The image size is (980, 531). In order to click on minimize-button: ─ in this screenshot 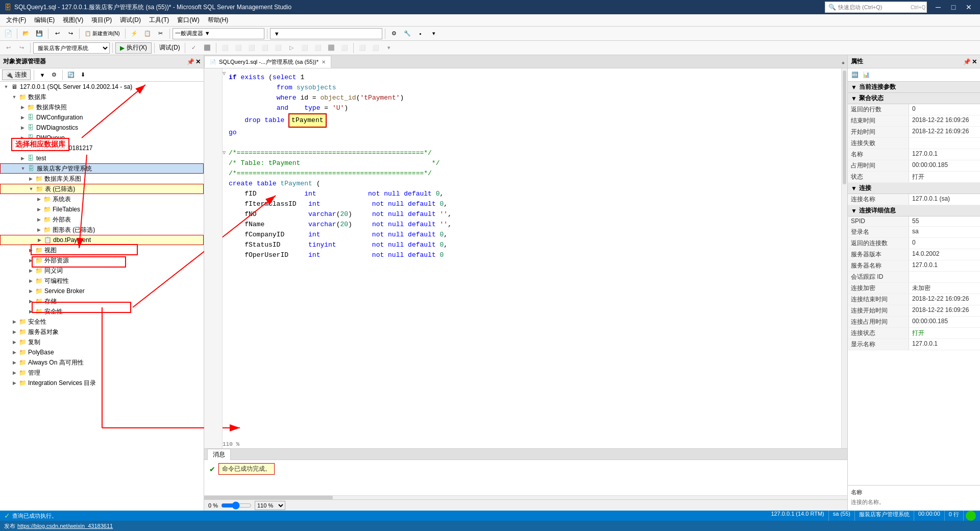, I will do `click(938, 7)`.